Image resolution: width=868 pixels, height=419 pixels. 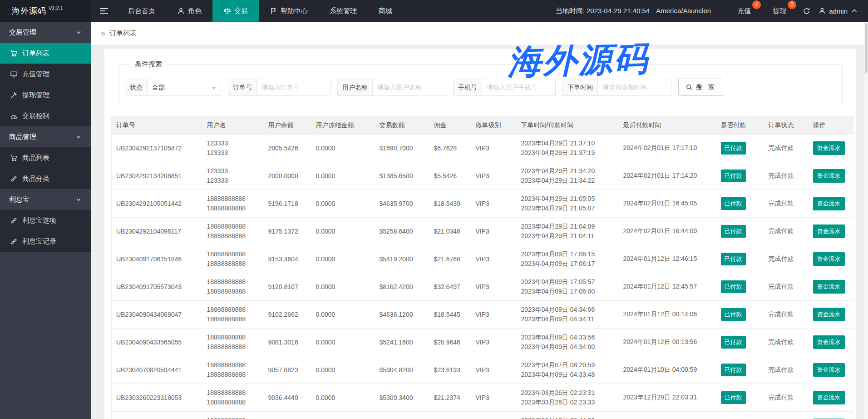 What do you see at coordinates (567, 226) in the screenshot?
I see `order-time: 2023年04月29日 21:04:09` at bounding box center [567, 226].